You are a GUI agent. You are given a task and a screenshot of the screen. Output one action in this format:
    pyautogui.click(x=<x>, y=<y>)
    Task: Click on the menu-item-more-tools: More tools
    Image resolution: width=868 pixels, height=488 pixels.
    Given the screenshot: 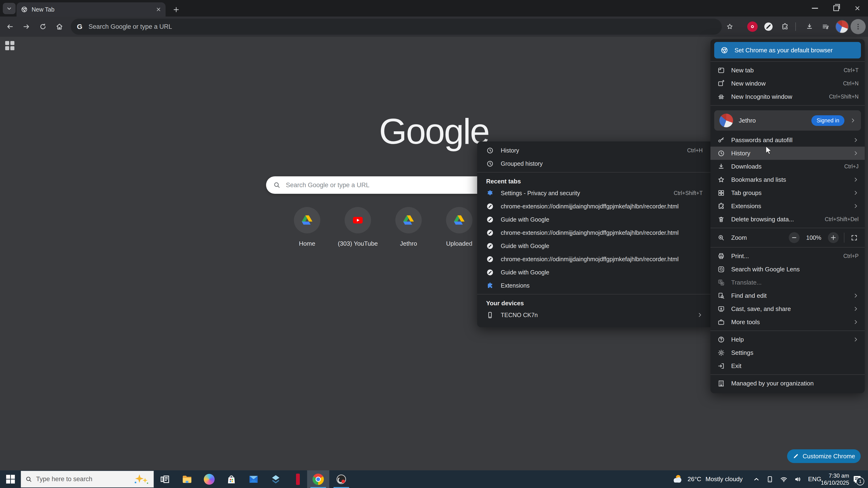 What is the action you would take?
    pyautogui.click(x=787, y=322)
    